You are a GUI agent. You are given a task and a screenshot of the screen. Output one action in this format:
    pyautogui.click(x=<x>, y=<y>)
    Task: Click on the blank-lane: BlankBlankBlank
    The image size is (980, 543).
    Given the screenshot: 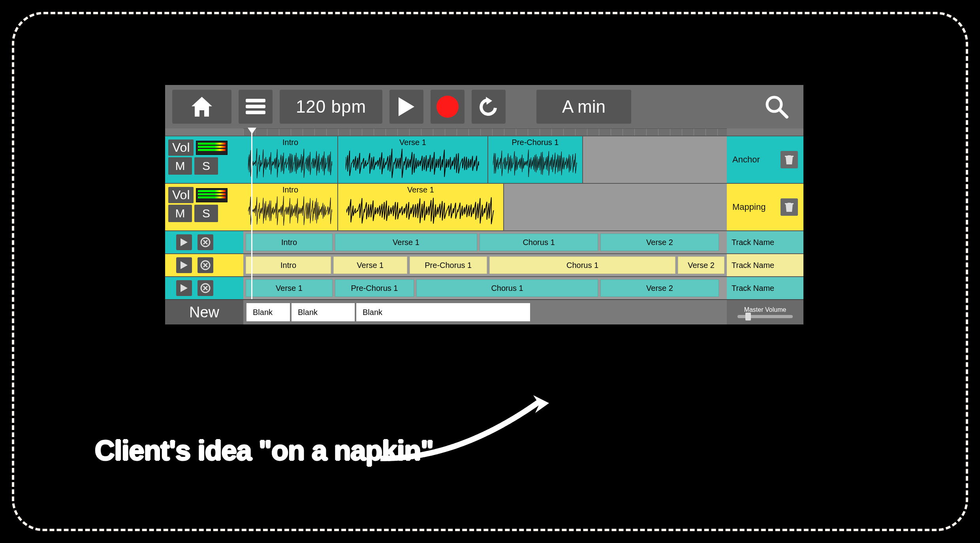 What is the action you would take?
    pyautogui.click(x=485, y=312)
    